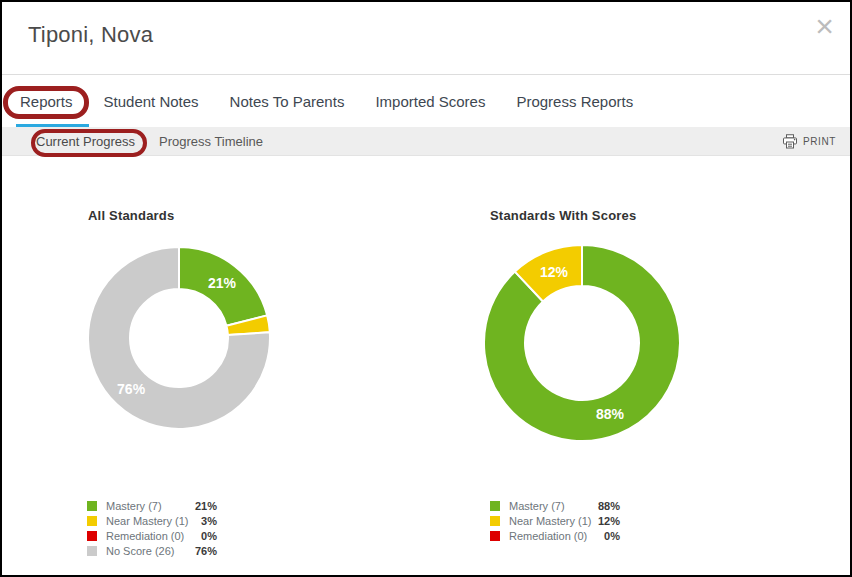  What do you see at coordinates (809, 142) in the screenshot?
I see `print-button: PRINT` at bounding box center [809, 142].